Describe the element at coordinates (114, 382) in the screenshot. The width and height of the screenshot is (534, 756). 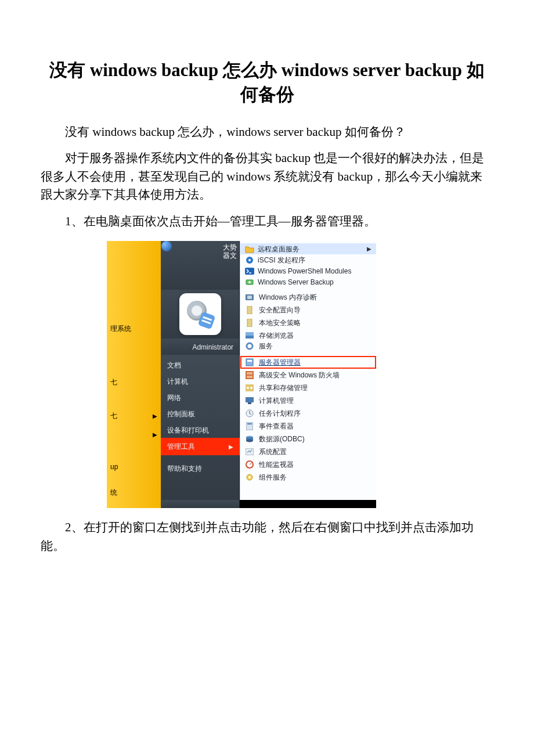
I see `yellow-label-t1: 七` at that location.